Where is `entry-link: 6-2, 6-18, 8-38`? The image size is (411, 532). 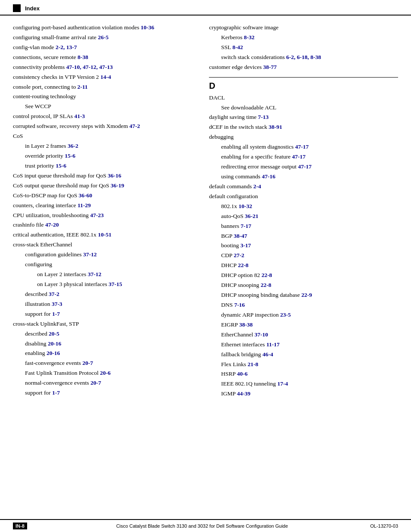 entry-link: 6-2, 6-18, 8-38 is located at coordinates (303, 57).